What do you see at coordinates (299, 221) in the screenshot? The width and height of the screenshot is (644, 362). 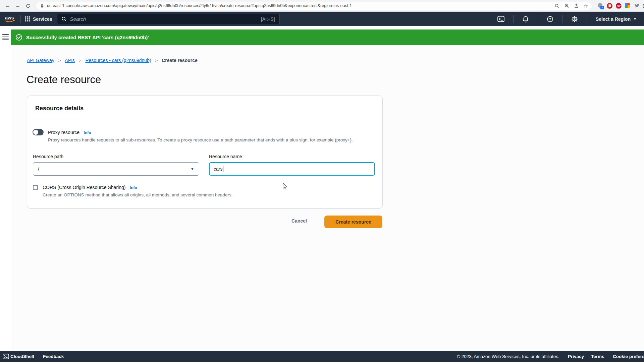 I see `cancel-button: Cancel` at bounding box center [299, 221].